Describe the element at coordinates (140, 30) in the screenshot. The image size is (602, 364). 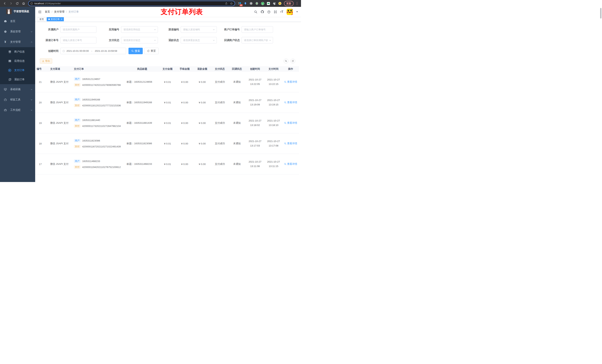
I see `app-select` at that location.